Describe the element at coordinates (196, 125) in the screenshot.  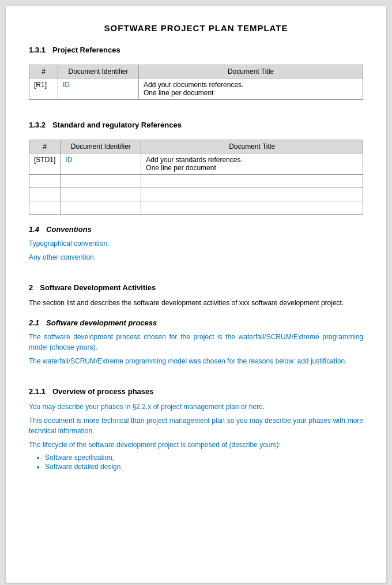
I see `section-132-heading: 1.3.2Standard and regulatory References` at that location.